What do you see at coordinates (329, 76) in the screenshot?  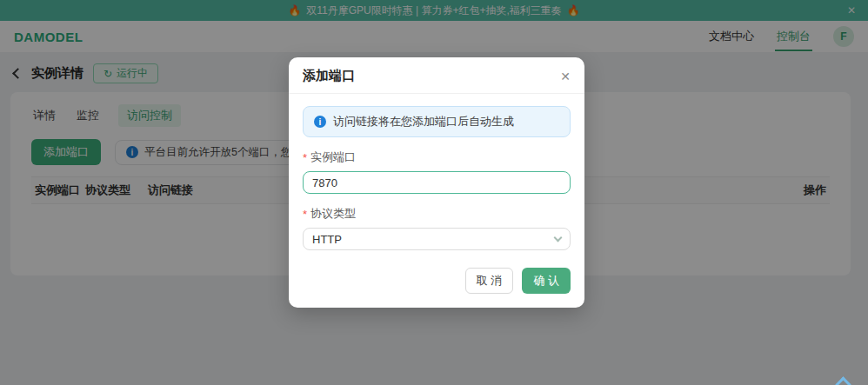 I see `modal-title: 添加端口` at bounding box center [329, 76].